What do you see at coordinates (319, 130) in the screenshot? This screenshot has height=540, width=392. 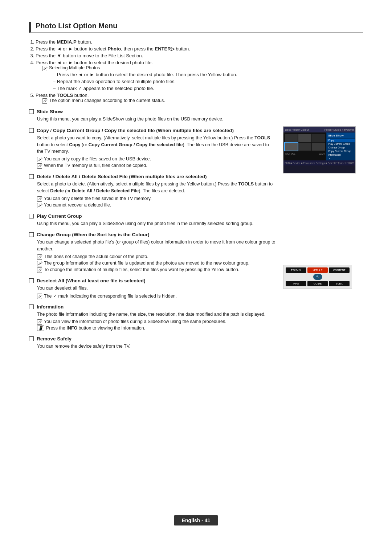 I see `screen-top-bar: Best Folder Colour Folder Music Favourit…` at bounding box center [319, 130].